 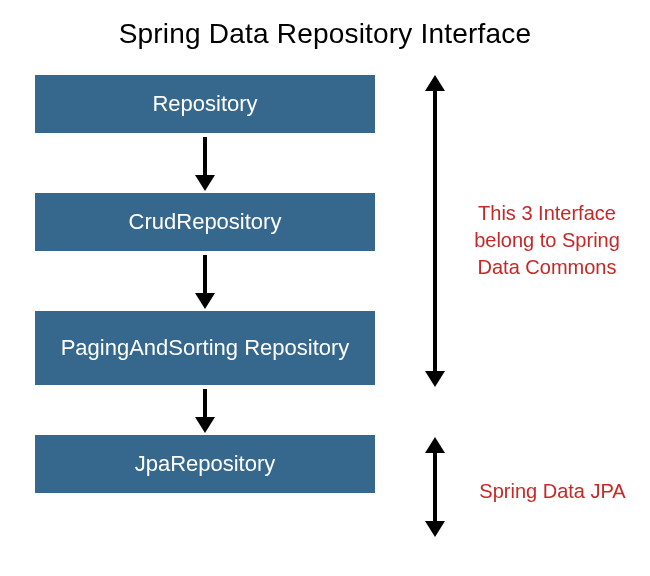 What do you see at coordinates (205, 222) in the screenshot?
I see `box-crudrepository: CrudRepository` at bounding box center [205, 222].